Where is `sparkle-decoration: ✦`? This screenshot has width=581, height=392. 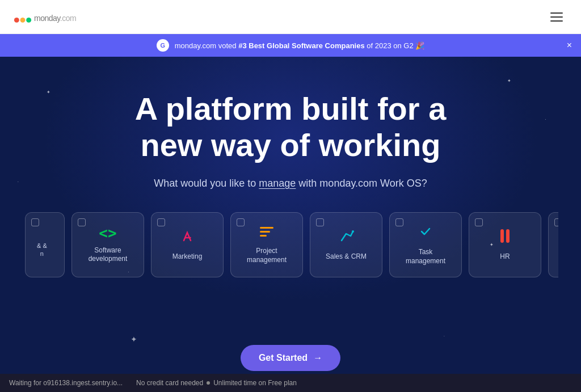
sparkle-decoration: ✦ is located at coordinates (134, 339).